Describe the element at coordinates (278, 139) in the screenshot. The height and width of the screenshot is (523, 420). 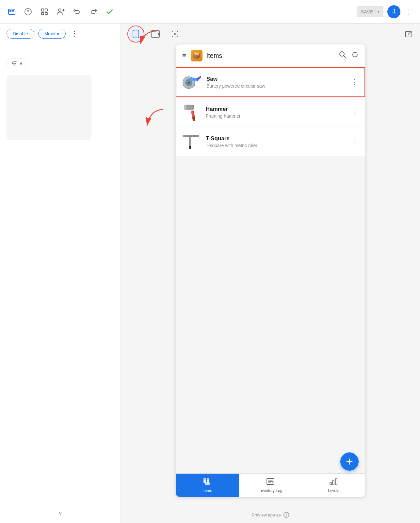
I see `tsquare-name: T-Square` at that location.